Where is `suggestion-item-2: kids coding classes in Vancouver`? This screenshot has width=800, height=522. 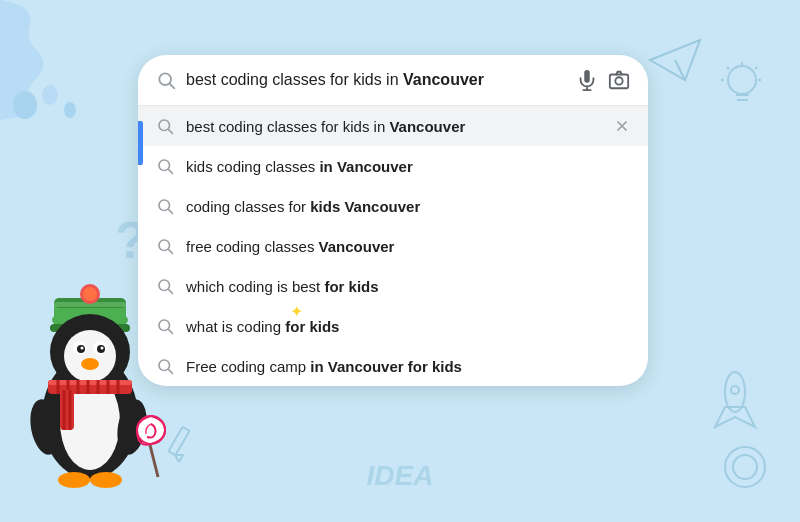 suggestion-item-2: kids coding classes in Vancouver is located at coordinates (393, 166).